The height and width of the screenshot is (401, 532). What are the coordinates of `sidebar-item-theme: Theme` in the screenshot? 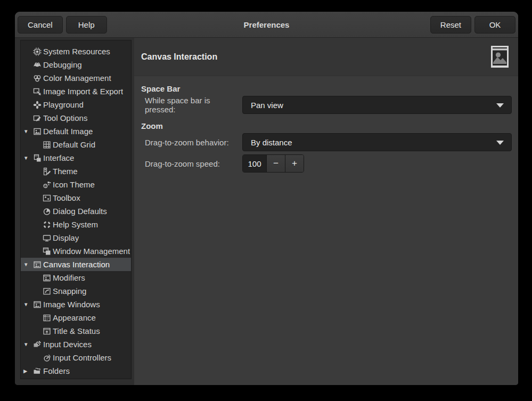 It's located at (76, 171).